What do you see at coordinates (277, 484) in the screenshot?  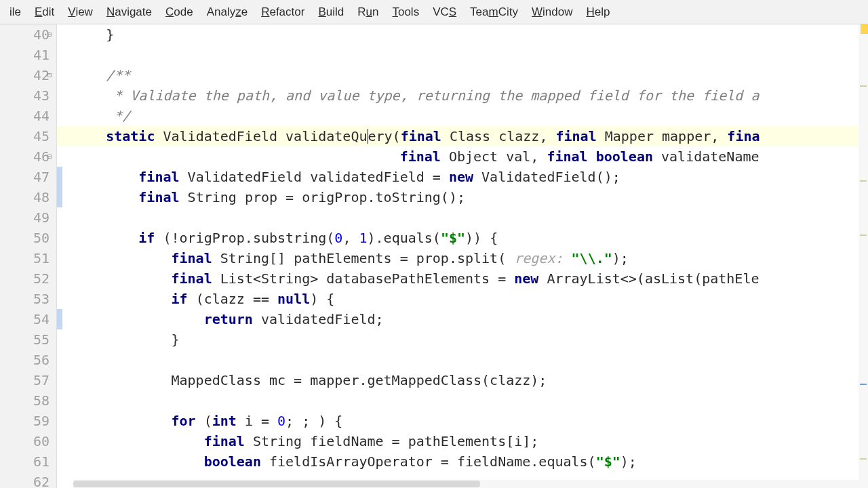 I see `scrollbar-thumb` at bounding box center [277, 484].